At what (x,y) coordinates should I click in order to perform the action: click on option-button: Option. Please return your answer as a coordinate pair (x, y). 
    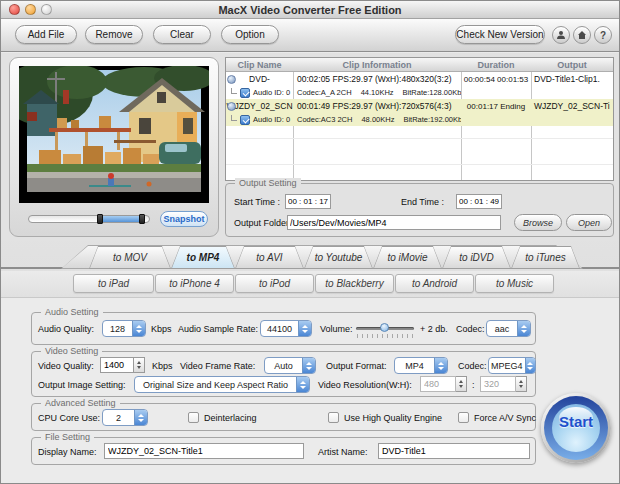
    Looking at the image, I should click on (250, 34).